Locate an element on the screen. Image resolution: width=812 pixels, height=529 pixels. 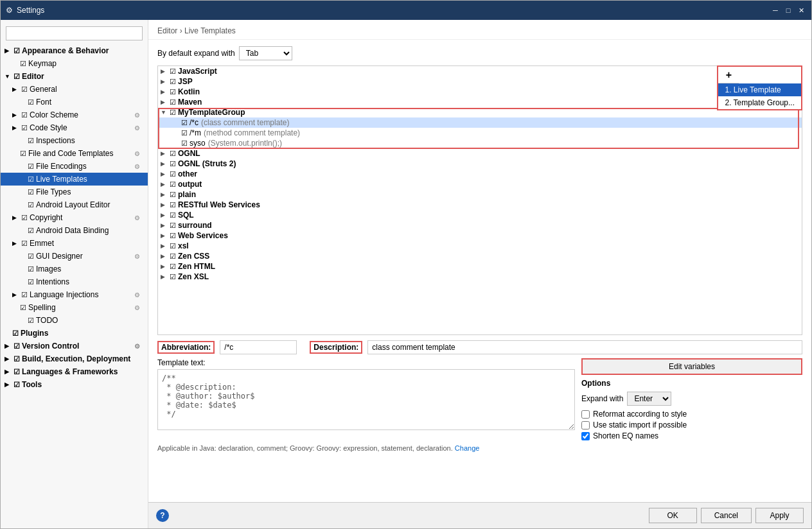
template-textarea: /** * @description: * @author: $author$ … is located at coordinates (366, 399).